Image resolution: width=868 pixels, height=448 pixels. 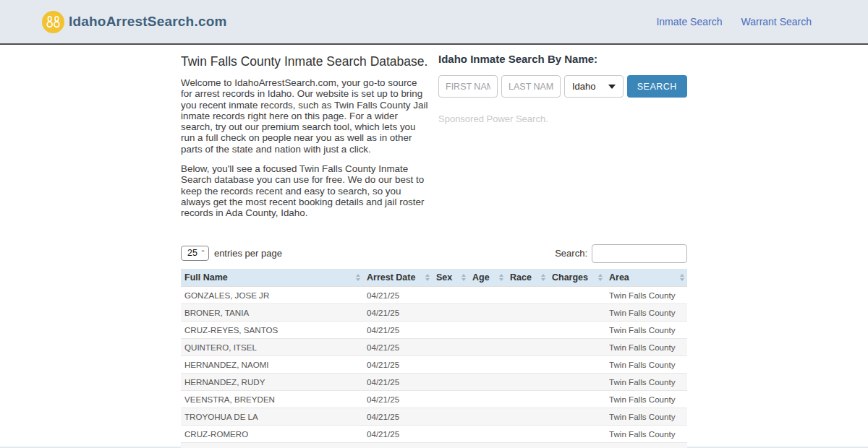 I want to click on column-header-full-name: Full Name, so click(x=272, y=277).